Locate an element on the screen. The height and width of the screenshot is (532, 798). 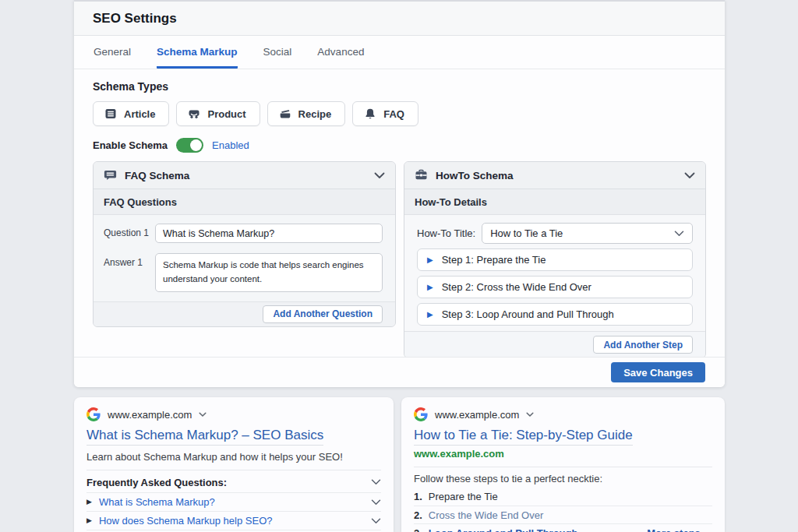
product-type-label: Product is located at coordinates (226, 114).